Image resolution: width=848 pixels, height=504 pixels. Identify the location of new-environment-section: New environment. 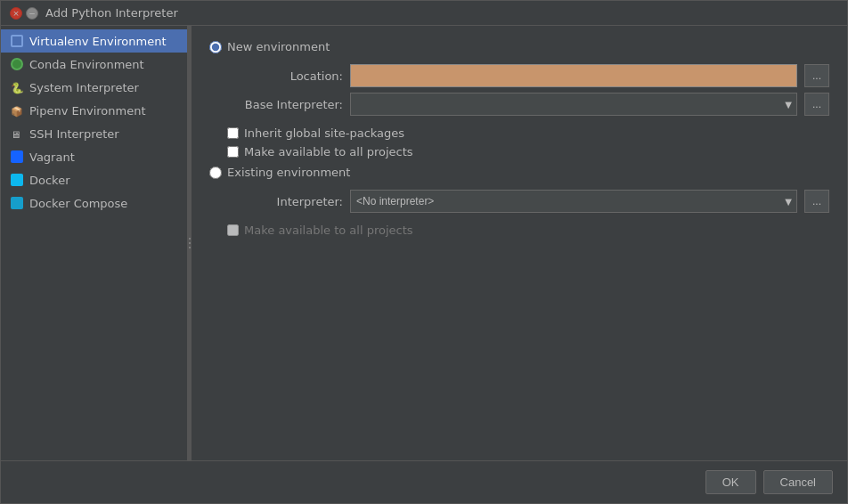
(519, 46).